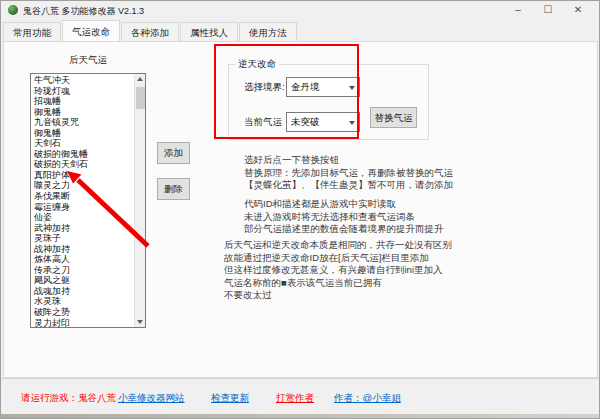 This screenshot has height=419, width=600. What do you see at coordinates (82, 122) in the screenshot?
I see `luck-list-item: 九音镇灵咒` at bounding box center [82, 122].